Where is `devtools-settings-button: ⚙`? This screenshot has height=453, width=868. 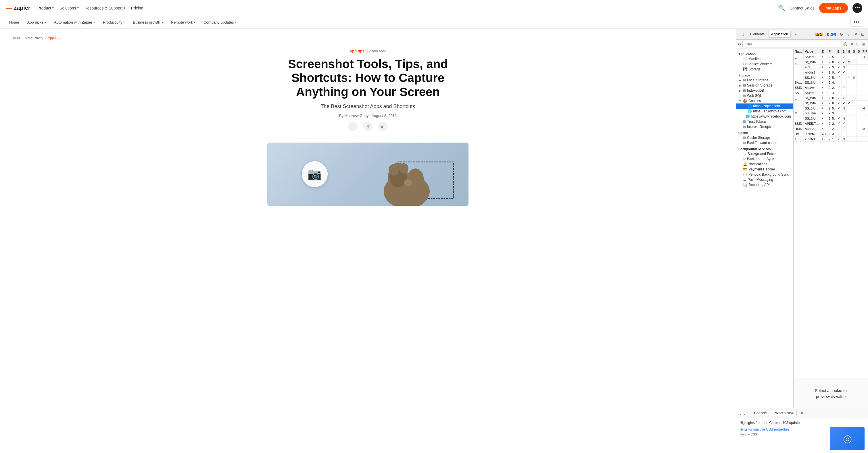 devtools-settings-button: ⚙ is located at coordinates (841, 34).